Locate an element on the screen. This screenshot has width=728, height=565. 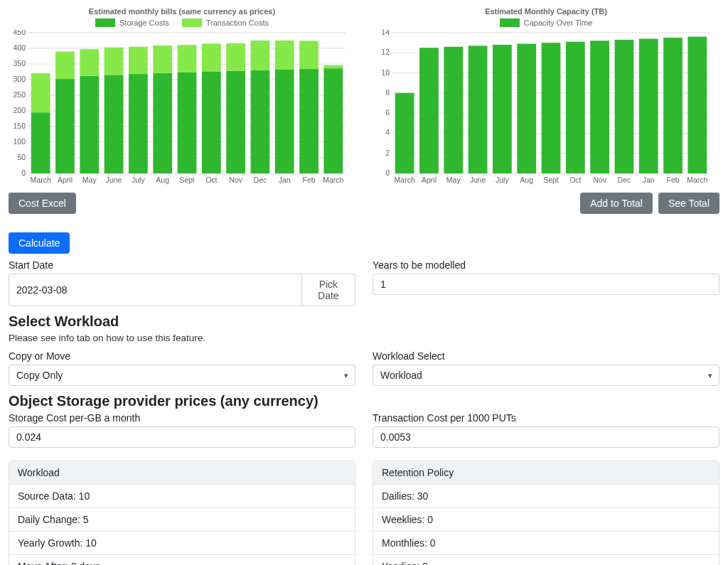
workload-select-label: Workload Select is located at coordinates (546, 356).